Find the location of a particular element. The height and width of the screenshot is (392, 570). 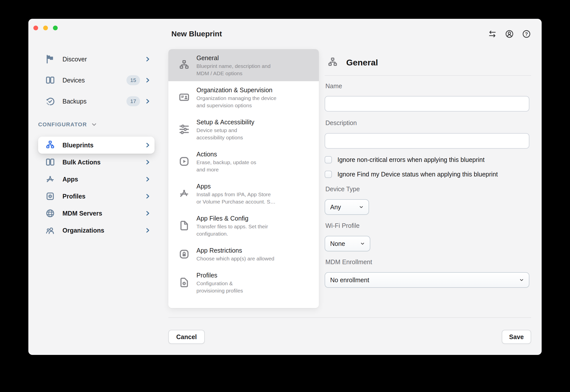

section-item-profiles: Profiles Configuration & provisioning pr… is located at coordinates (244, 282).